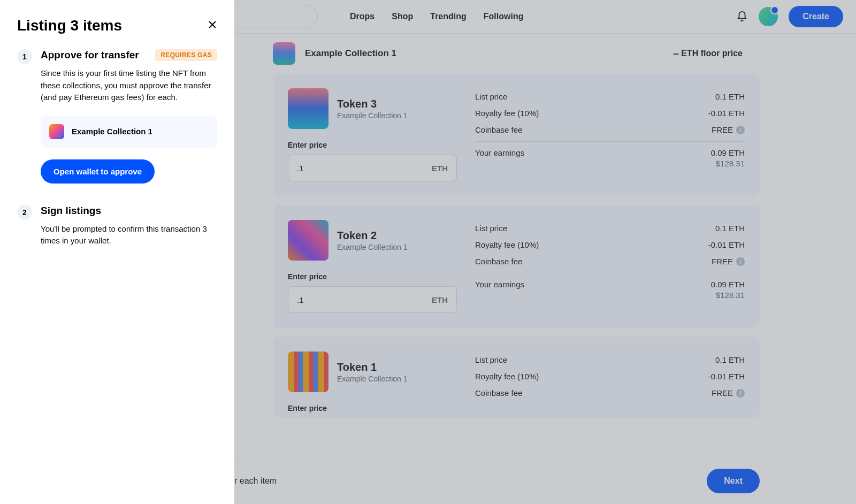 Image resolution: width=856 pixels, height=504 pixels. What do you see at coordinates (112, 132) in the screenshot?
I see `collection-box-name: Example Collection 1` at bounding box center [112, 132].